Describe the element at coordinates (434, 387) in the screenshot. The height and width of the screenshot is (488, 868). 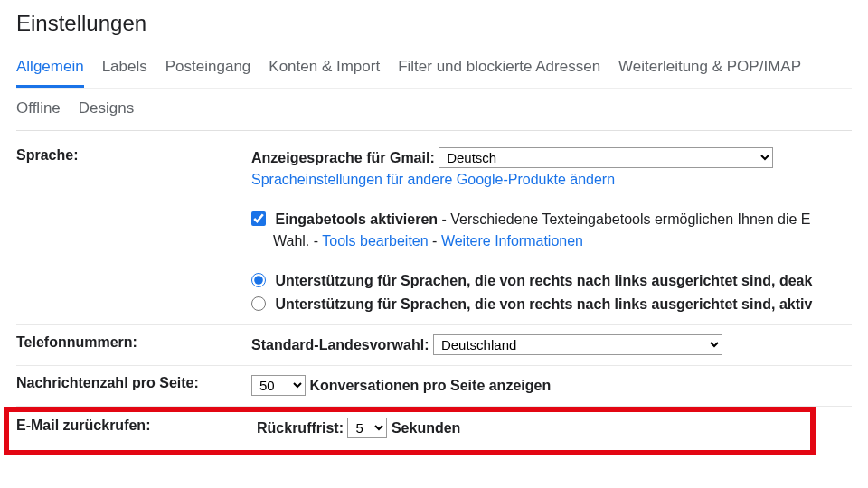
I see `row-pagesize: Nachrichtenzahl pro Seite: 50 Konversati…` at that location.